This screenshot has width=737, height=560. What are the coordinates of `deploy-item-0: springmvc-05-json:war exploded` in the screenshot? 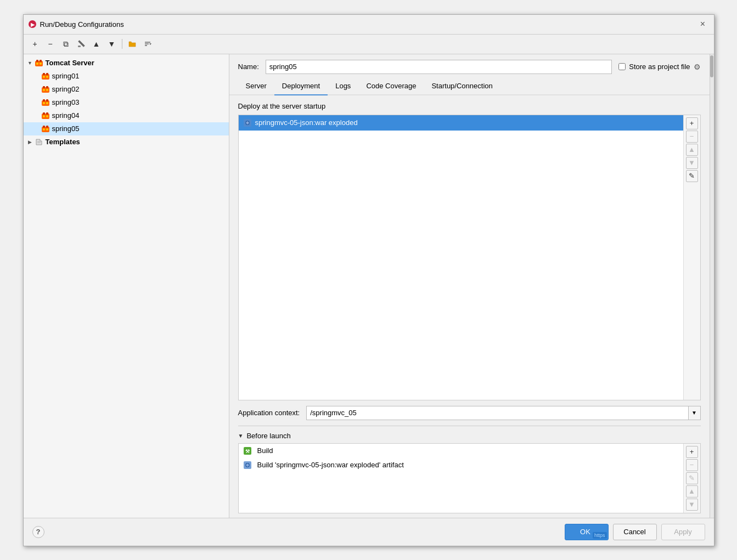 It's located at (461, 123).